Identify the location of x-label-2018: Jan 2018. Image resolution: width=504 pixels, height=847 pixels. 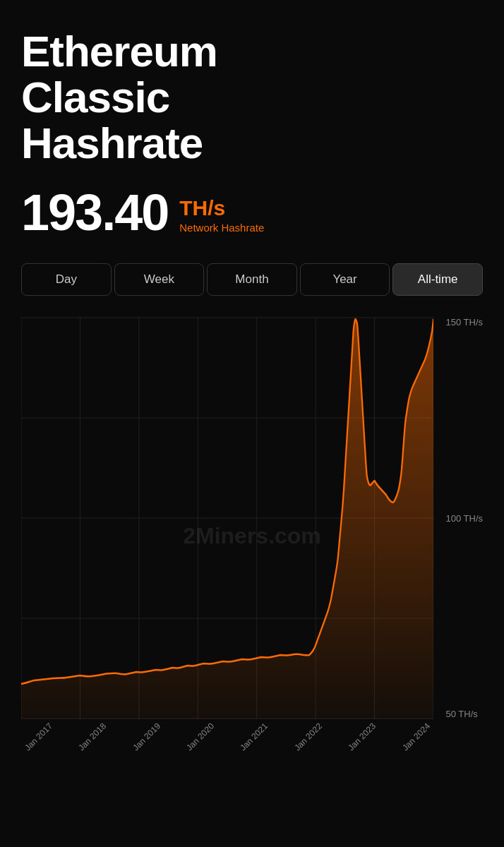
(93, 737).